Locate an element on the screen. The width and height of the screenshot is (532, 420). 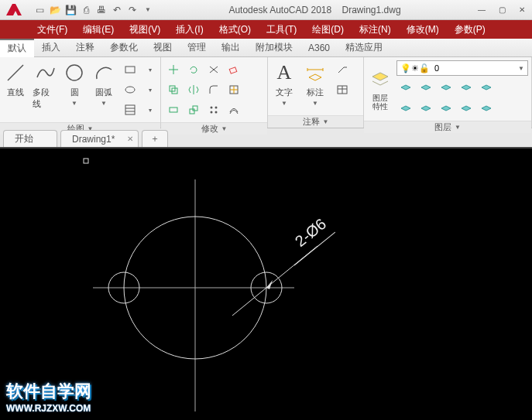
stretch-icon is located at coordinates (173, 110).